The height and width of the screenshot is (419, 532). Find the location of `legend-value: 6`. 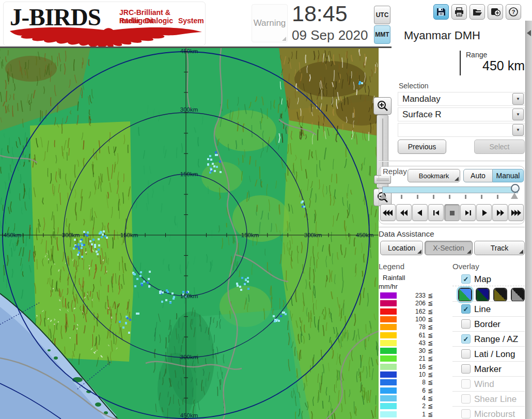

legend-value: 6 is located at coordinates (412, 391).